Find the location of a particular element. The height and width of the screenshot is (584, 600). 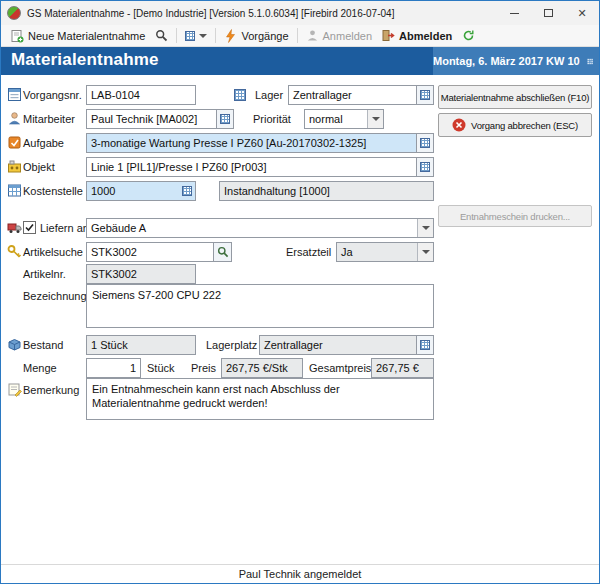

vorgangsnr-label: Vorgangsnr. is located at coordinates (52, 95).